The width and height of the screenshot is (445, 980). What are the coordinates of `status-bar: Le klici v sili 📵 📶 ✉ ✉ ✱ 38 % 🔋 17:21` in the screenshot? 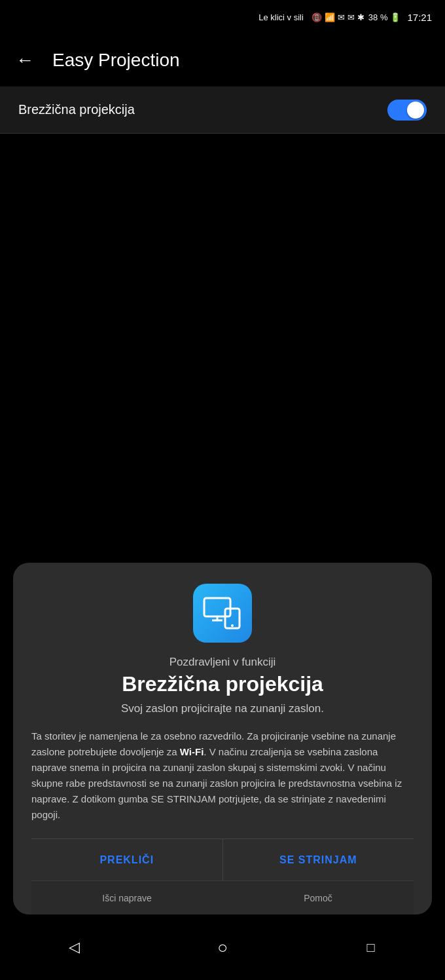 It's located at (222, 17).